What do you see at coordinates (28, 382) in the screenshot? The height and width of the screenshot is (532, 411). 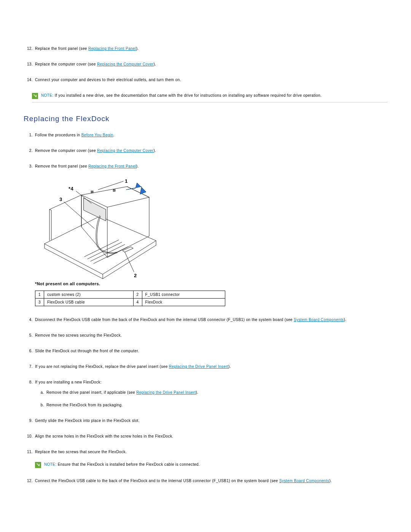 I see `step-number: 8.` at bounding box center [28, 382].